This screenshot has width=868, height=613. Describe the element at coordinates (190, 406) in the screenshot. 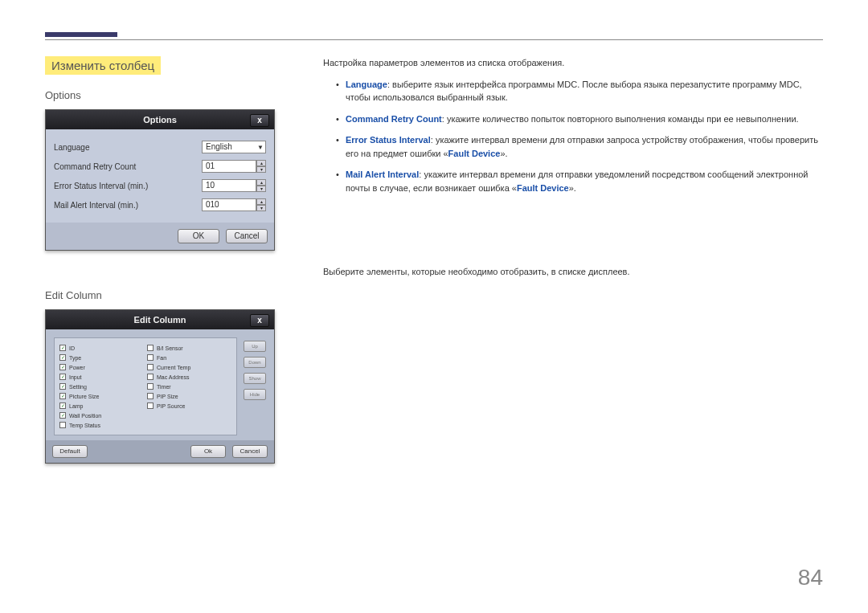

I see `column-item: PIP Source` at that location.